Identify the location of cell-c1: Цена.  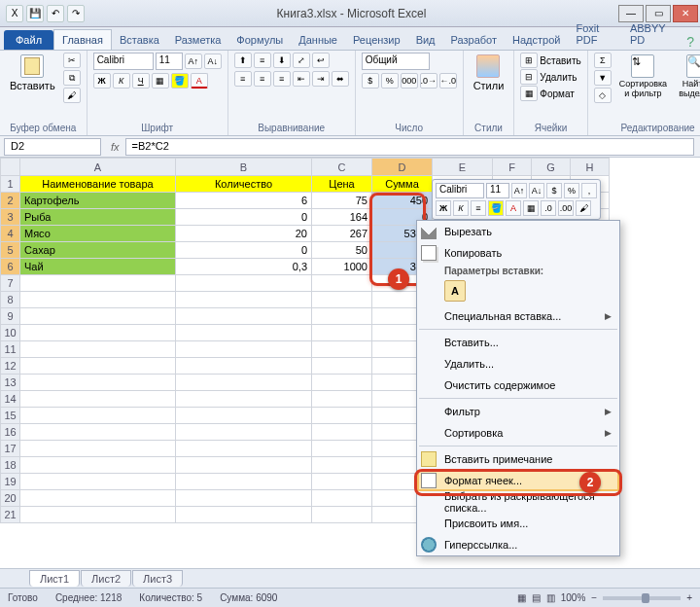
(342, 185).